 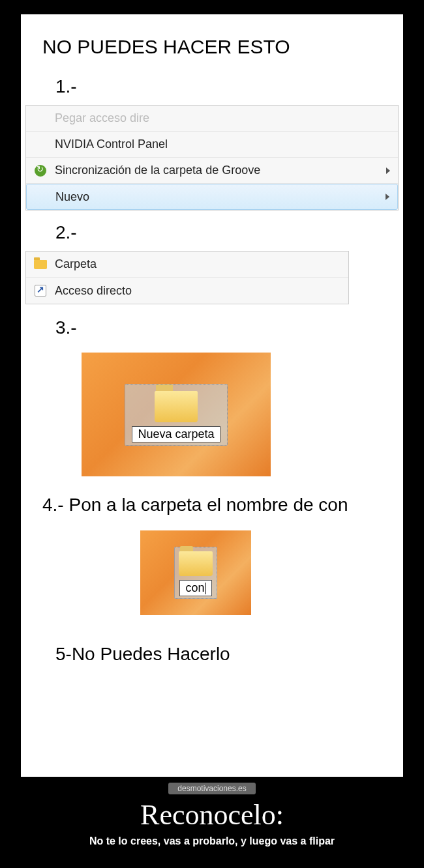 What do you see at coordinates (196, 573) in the screenshot?
I see `desktop-preview-2: con` at bounding box center [196, 573].